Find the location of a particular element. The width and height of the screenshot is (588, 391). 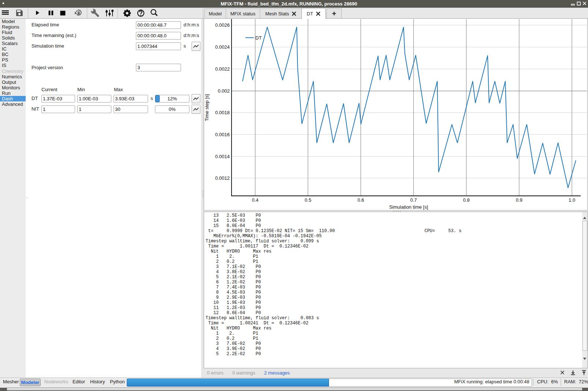

svg-text: 1.0 is located at coordinates (572, 200).